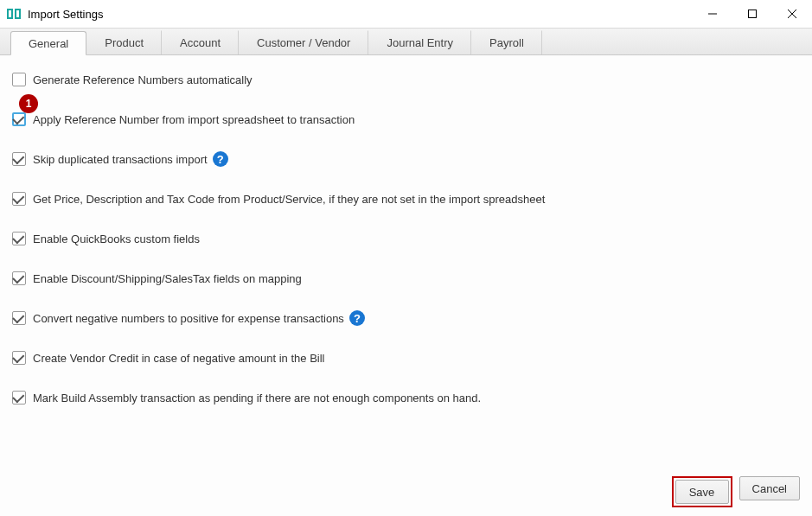  Describe the element at coordinates (406, 239) in the screenshot. I see `option-custom-fields: Enable QuickBooks custom fields` at that location.